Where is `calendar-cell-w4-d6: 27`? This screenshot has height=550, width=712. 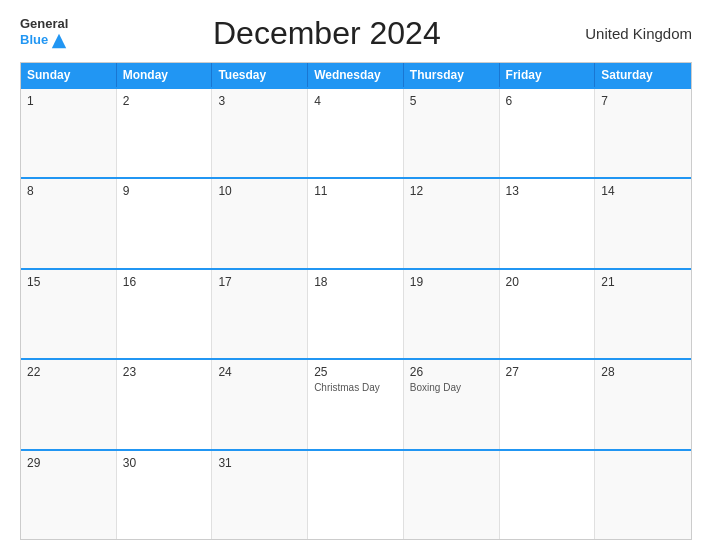
calendar-cell-w4-d6: 27 is located at coordinates (548, 404).